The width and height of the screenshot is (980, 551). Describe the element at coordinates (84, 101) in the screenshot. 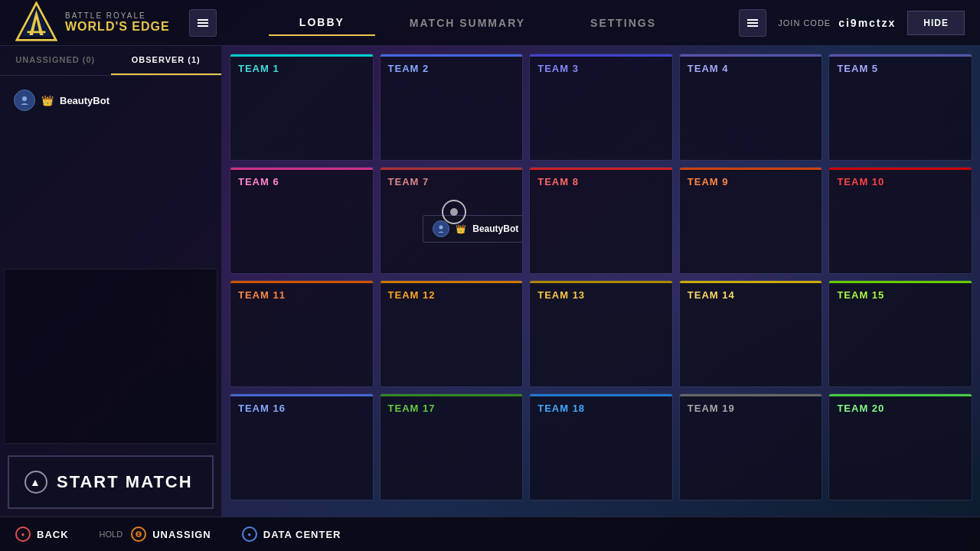

I see `player-name-beautybot: BeautyBot` at that location.